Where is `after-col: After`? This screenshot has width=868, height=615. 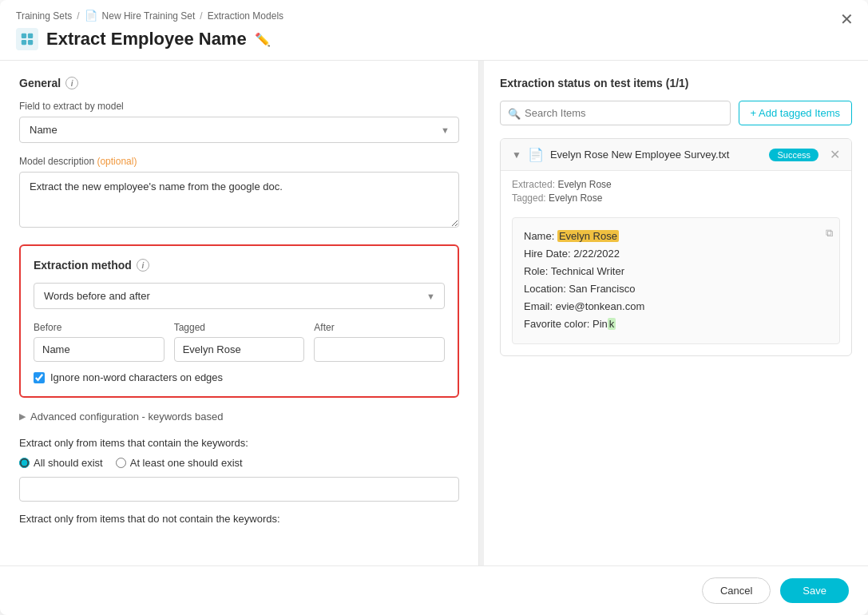 after-col: After is located at coordinates (379, 342).